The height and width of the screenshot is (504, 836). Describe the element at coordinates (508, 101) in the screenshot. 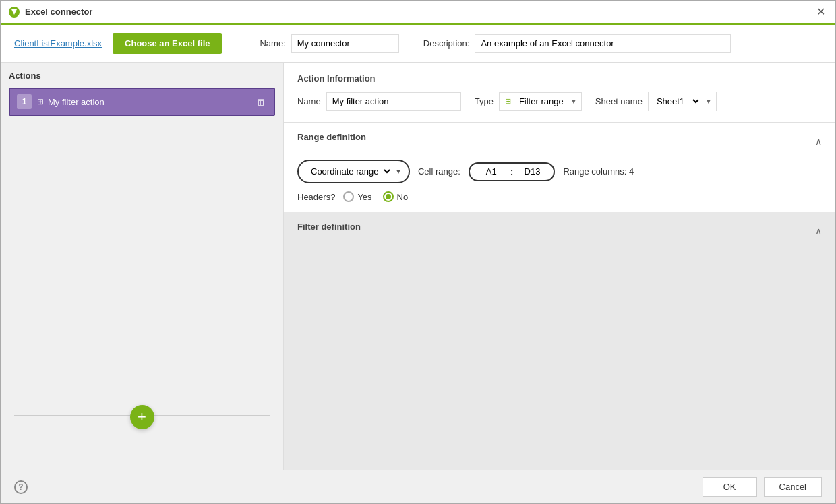

I see `filter-type-icon: ⊞` at that location.